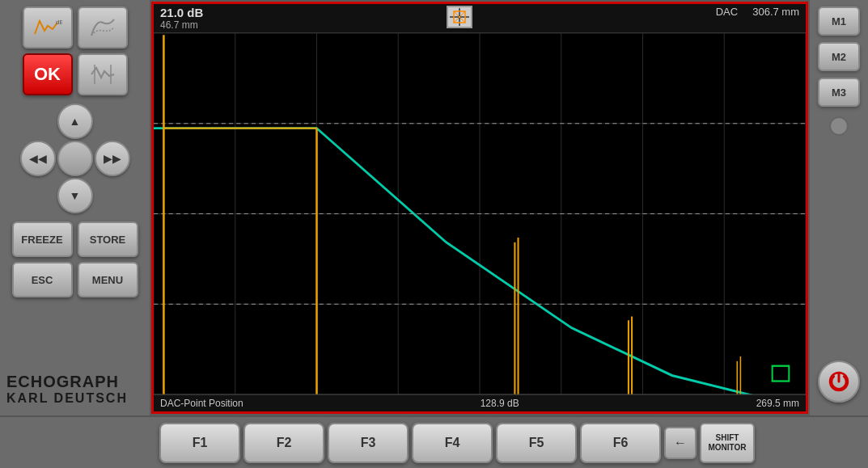 Image resolution: width=868 pixels, height=468 pixels. What do you see at coordinates (38, 158) in the screenshot?
I see `dpad-left: ◀◀` at bounding box center [38, 158].